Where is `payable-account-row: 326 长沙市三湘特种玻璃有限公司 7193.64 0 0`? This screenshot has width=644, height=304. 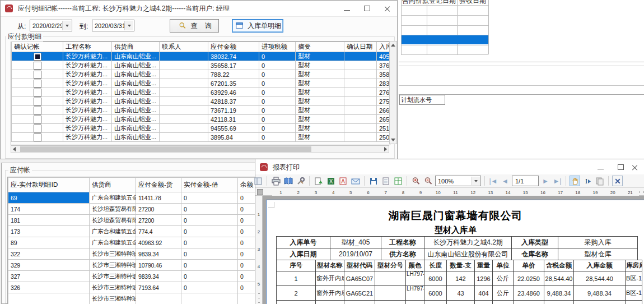
payable-account-row: 326 长沙市三湘特种玻璃有限公司 7193.64 0 0 is located at coordinates (132, 288).